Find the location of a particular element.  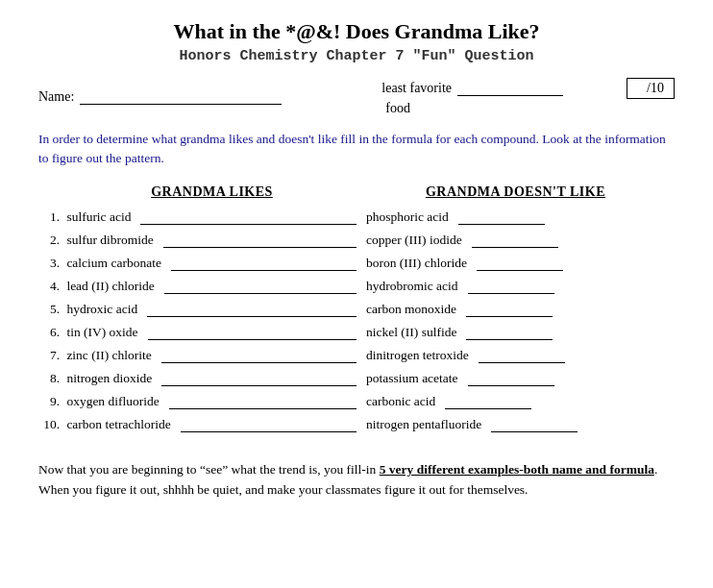

likes-header: GRANDMA LIKES is located at coordinates (211, 192).